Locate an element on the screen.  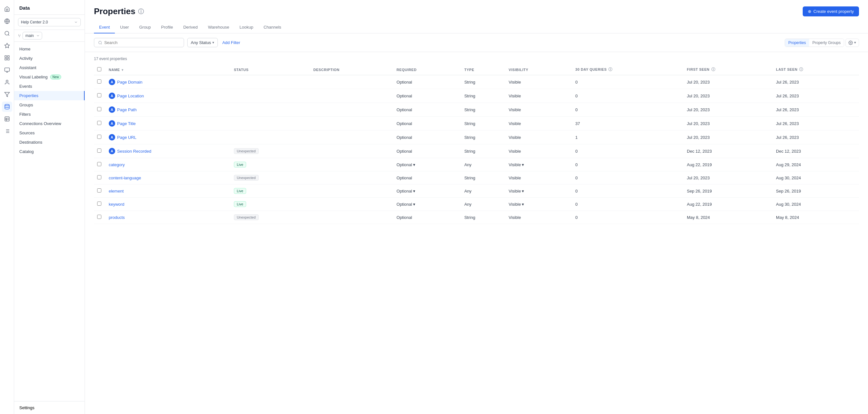
add-filter-button: Add Filter is located at coordinates (231, 42).